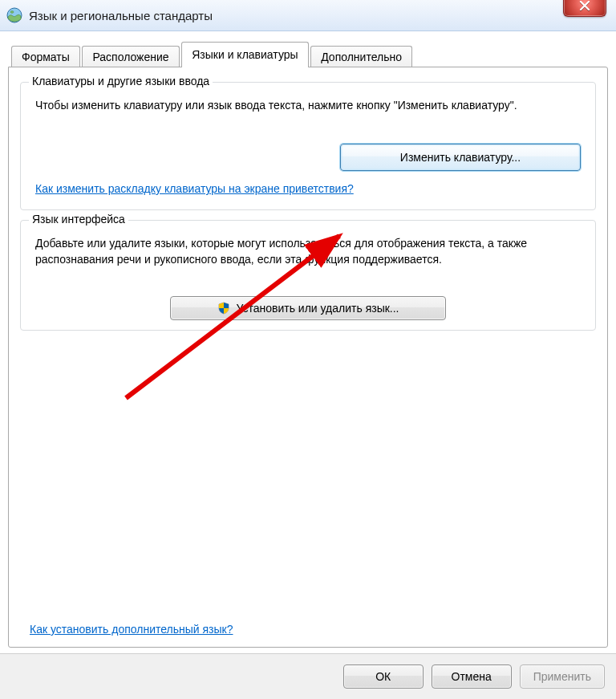 This screenshot has height=699, width=616. I want to click on welcome-screen-layout-link: Как изменить раскладку клавиатуры на экр…, so click(194, 189).